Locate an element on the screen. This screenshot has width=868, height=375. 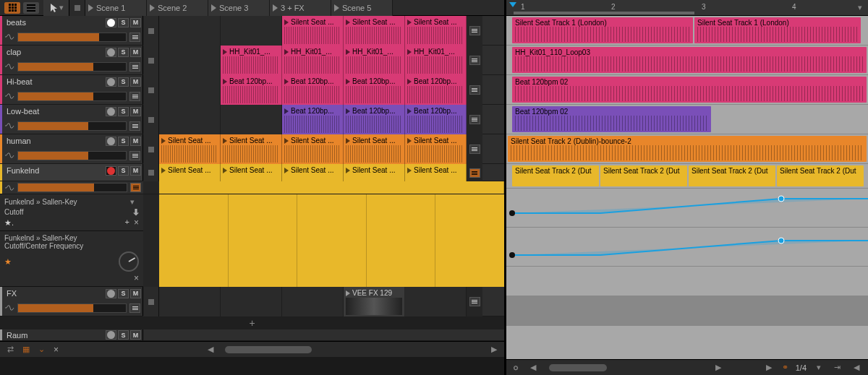
scene-3: Scene 3 is located at coordinates (239, 8).